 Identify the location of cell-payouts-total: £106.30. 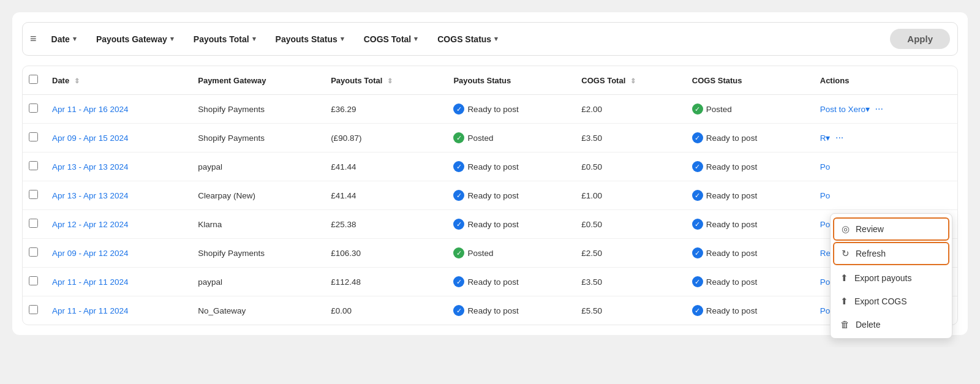
(385, 254).